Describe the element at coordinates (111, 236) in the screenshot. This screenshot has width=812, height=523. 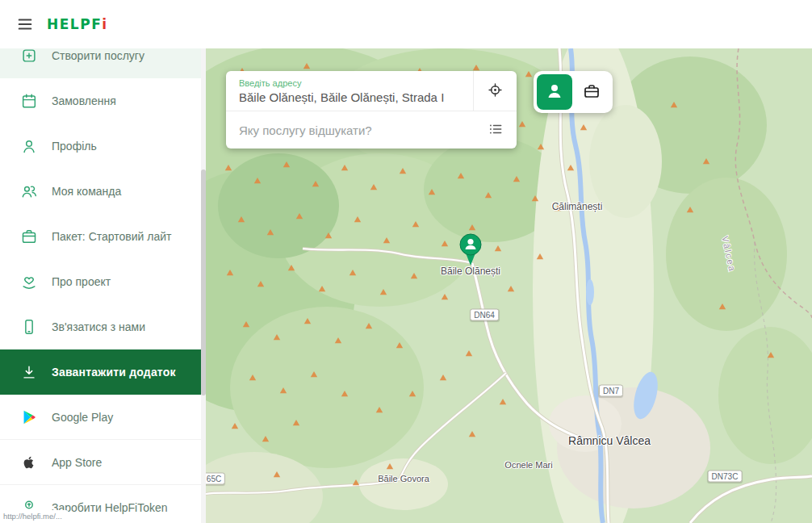
I see `sidebar-item-label: Пакет: Стартовий лайт` at that location.